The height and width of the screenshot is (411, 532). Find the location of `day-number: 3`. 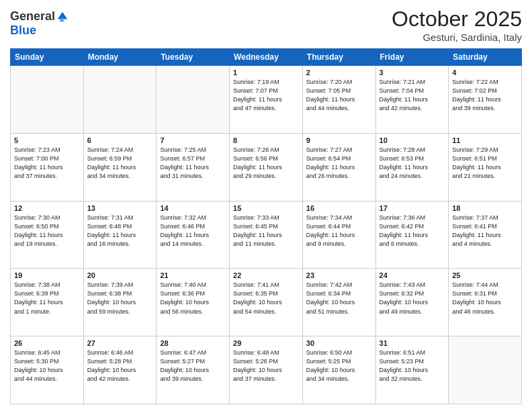

day-number: 3 is located at coordinates (412, 73).